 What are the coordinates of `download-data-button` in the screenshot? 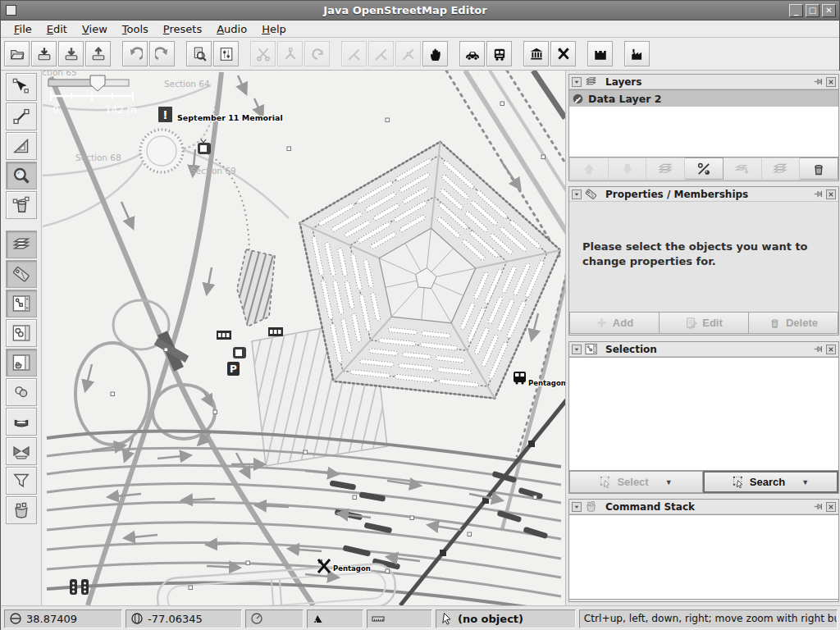 It's located at (71, 54).